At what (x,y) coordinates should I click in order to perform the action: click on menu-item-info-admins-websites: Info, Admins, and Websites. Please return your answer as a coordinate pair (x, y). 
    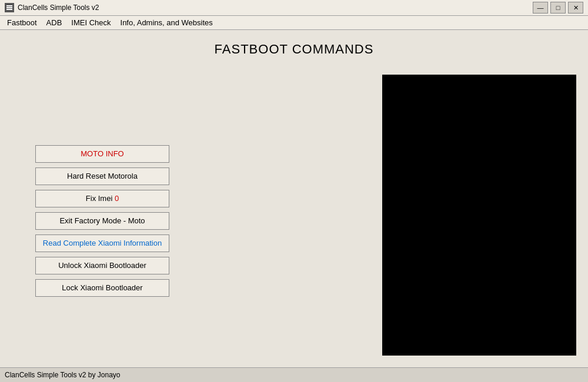
    Looking at the image, I should click on (167, 22).